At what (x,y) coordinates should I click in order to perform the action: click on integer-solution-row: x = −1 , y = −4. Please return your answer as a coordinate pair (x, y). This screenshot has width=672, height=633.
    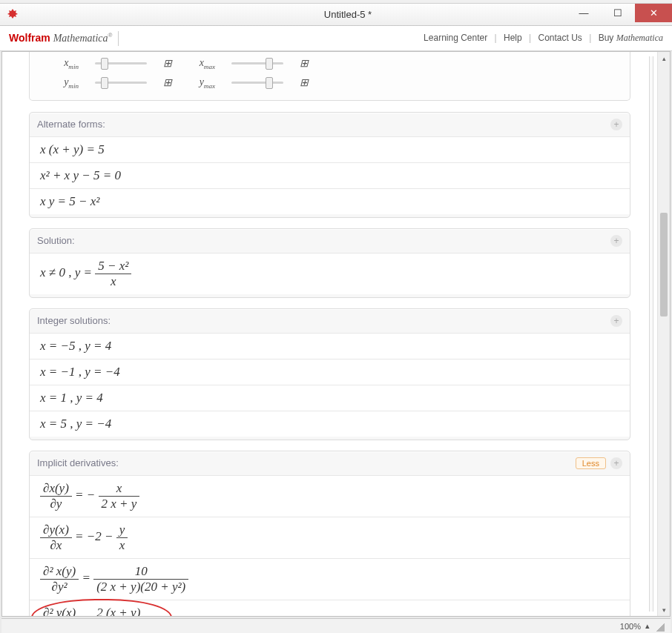
    Looking at the image, I should click on (329, 372).